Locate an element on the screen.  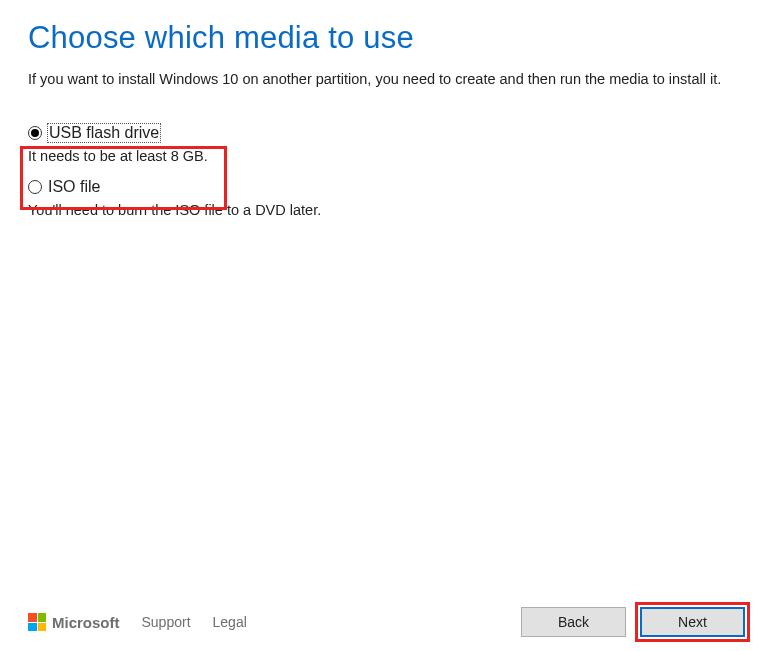
radio-unselected-icon is located at coordinates (35, 187).